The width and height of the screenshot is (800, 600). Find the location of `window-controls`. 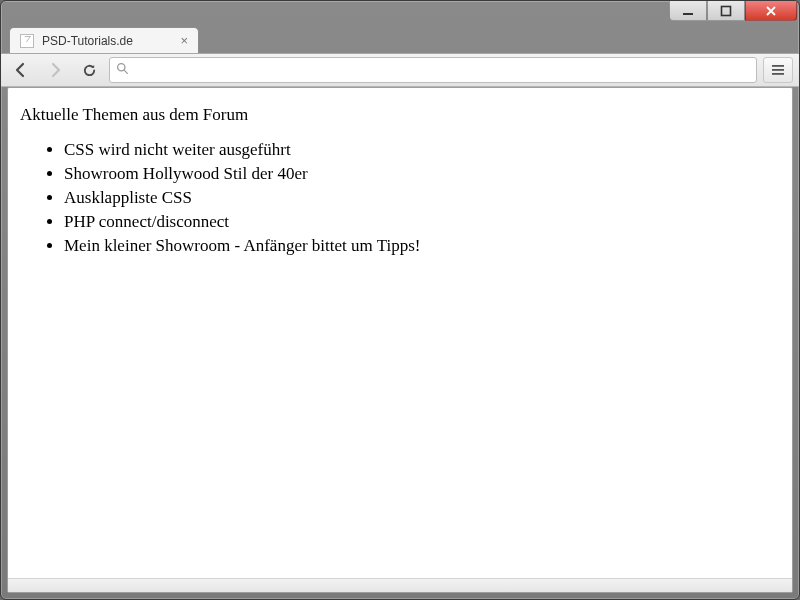

window-controls is located at coordinates (733, 11).